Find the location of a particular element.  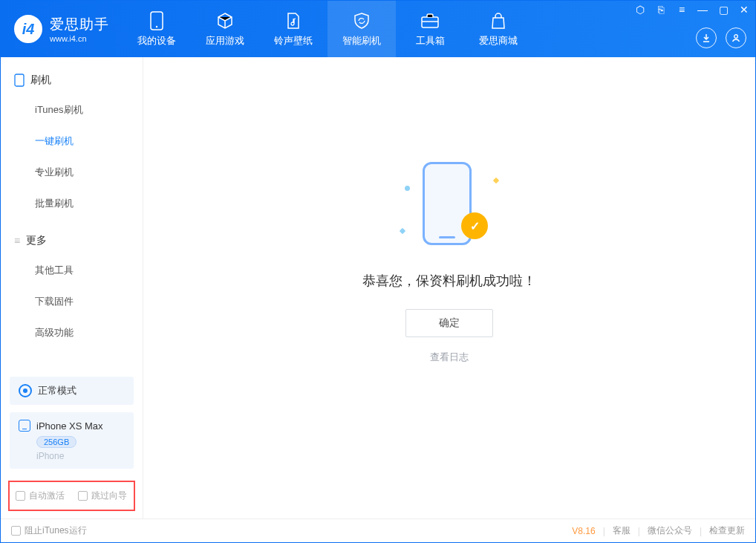

header-tabs: 我的设备 应用游戏 铃声壁纸 智能刷机 is located at coordinates (328, 29).